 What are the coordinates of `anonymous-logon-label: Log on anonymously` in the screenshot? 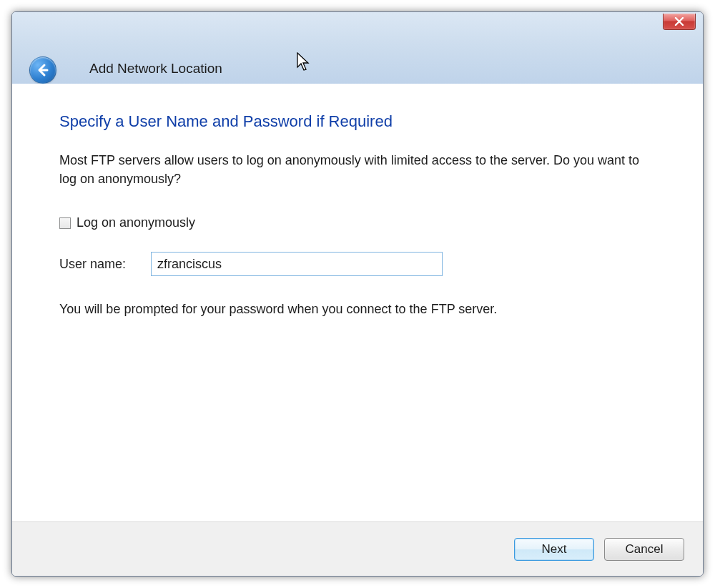 It's located at (136, 223).